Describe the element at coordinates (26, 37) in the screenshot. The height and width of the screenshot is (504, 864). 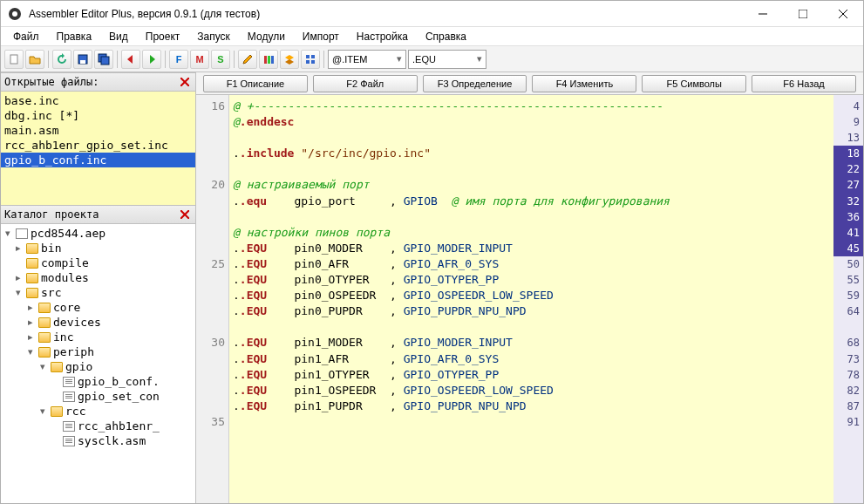
I see `menu-Файл: Файл` at that location.